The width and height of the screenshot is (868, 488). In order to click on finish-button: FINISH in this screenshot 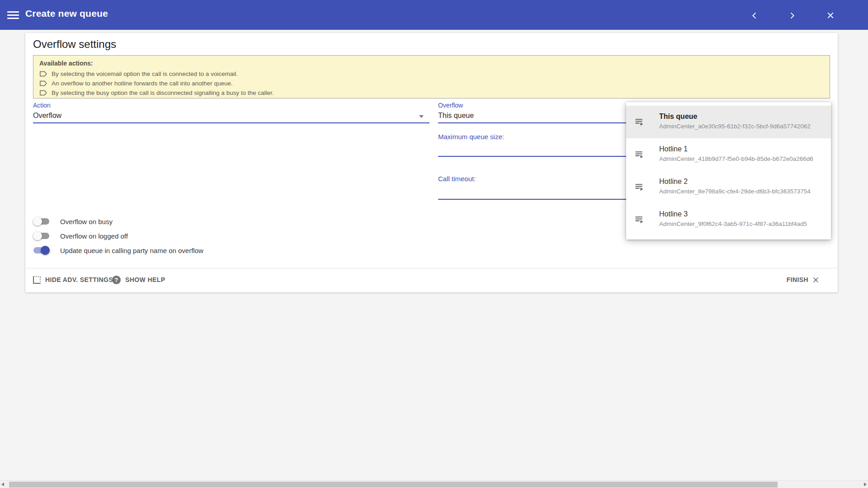, I will do `click(803, 280)`.